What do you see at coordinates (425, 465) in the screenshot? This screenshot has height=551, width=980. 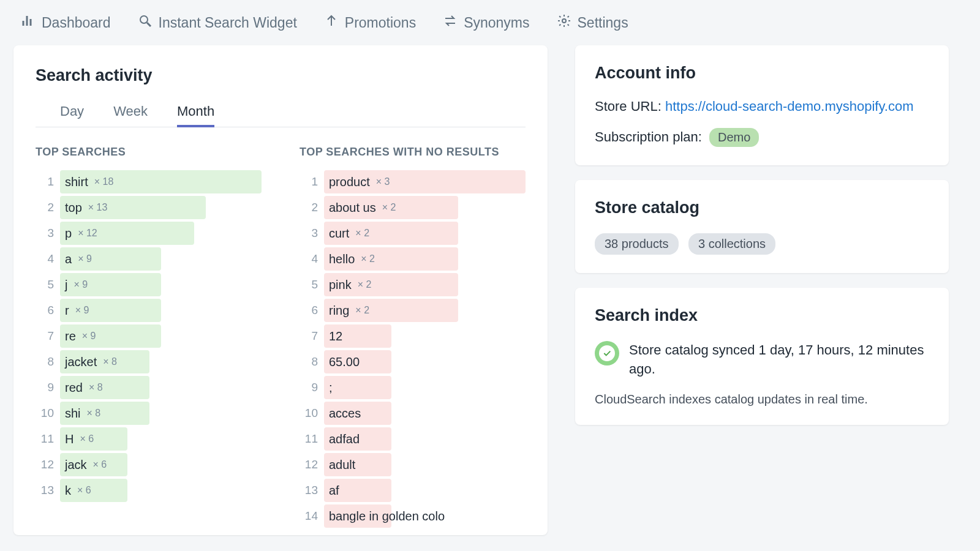 I see `bar-wrap: adult` at bounding box center [425, 465].